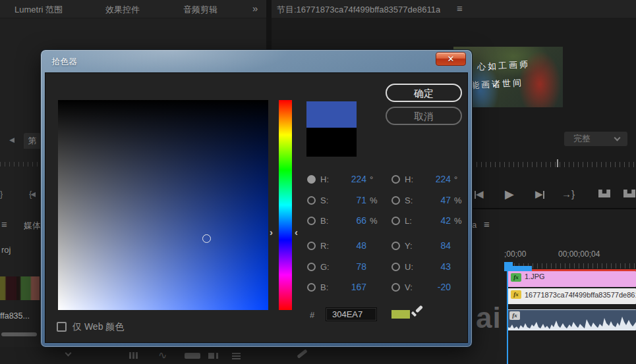 This screenshot has height=364, width=636. What do you see at coordinates (395, 246) in the screenshot?
I see `radio-y` at bounding box center [395, 246].